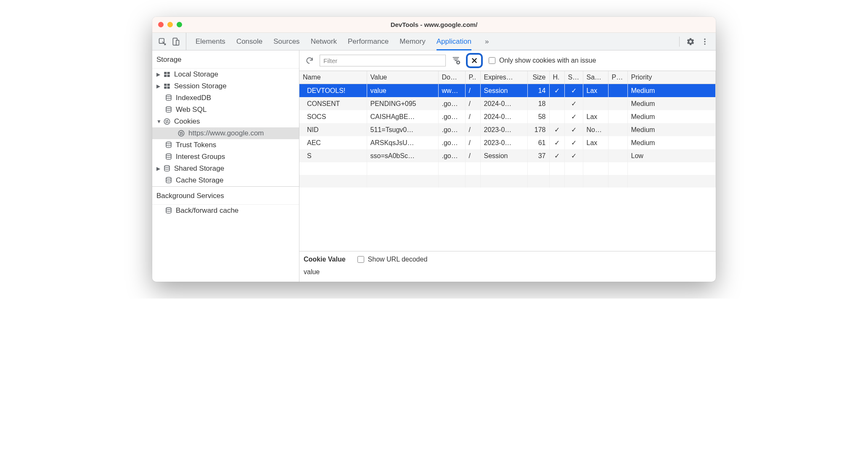  Describe the element at coordinates (225, 98) in the screenshot. I see `sidebar-item-indexeddb: IndexedDB` at that location.